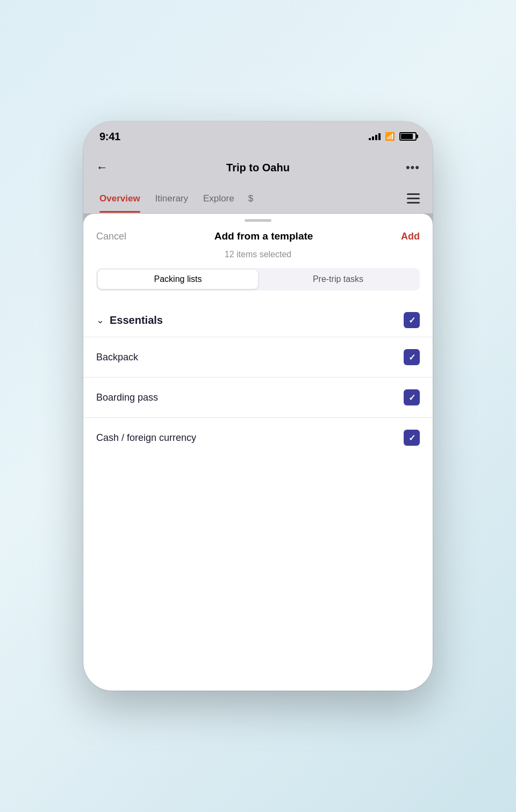 This screenshot has height=812, width=516. What do you see at coordinates (120, 199) in the screenshot?
I see `tab-overview: Overview` at bounding box center [120, 199].